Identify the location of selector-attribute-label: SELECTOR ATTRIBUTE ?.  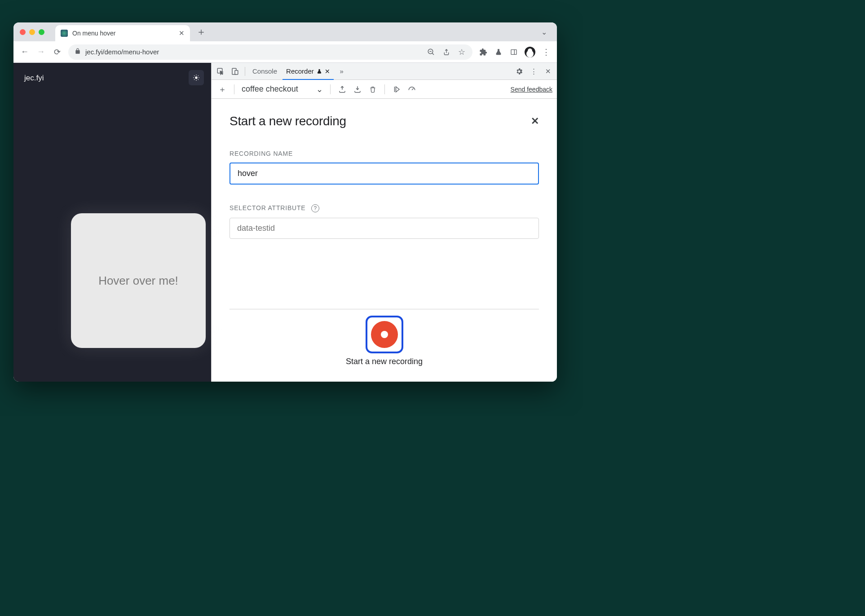
(384, 208).